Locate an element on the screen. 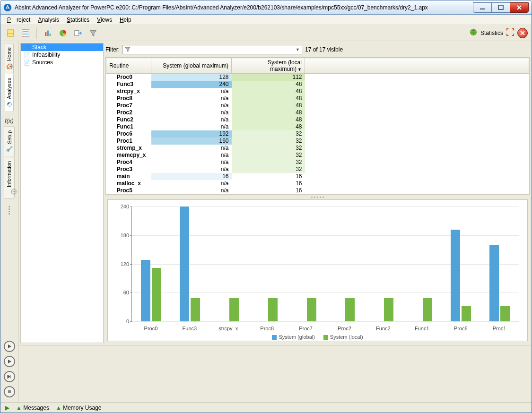  run-button is located at coordinates (9, 346).